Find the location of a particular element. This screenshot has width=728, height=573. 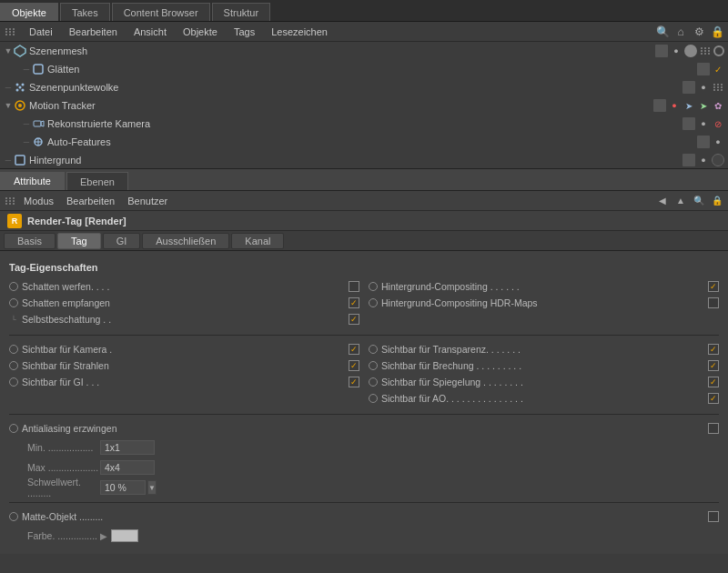

back-icon: ◀ is located at coordinates (662, 201).